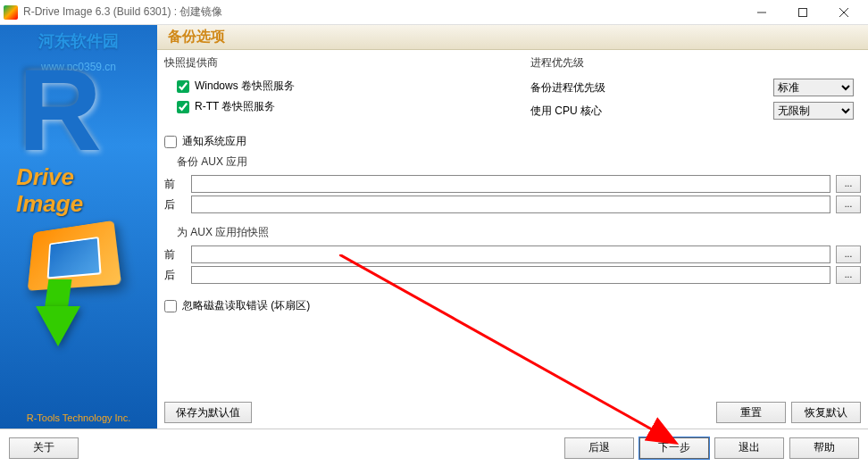  I want to click on aux-backup-before-input, so click(511, 184).